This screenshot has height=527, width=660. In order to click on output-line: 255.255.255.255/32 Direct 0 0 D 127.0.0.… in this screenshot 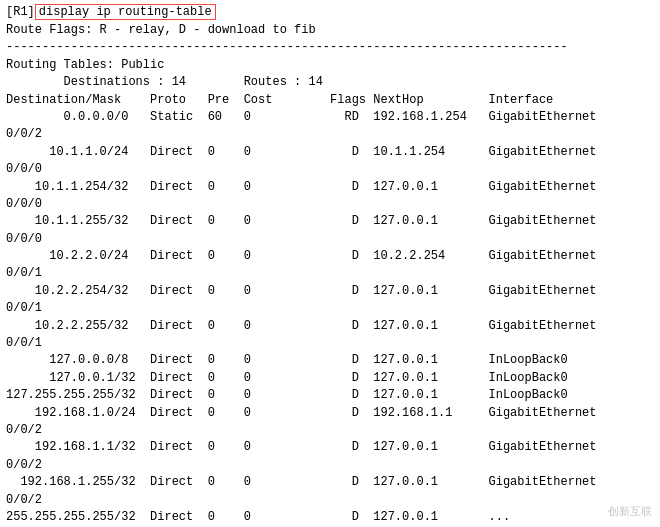, I will do `click(330, 518)`.